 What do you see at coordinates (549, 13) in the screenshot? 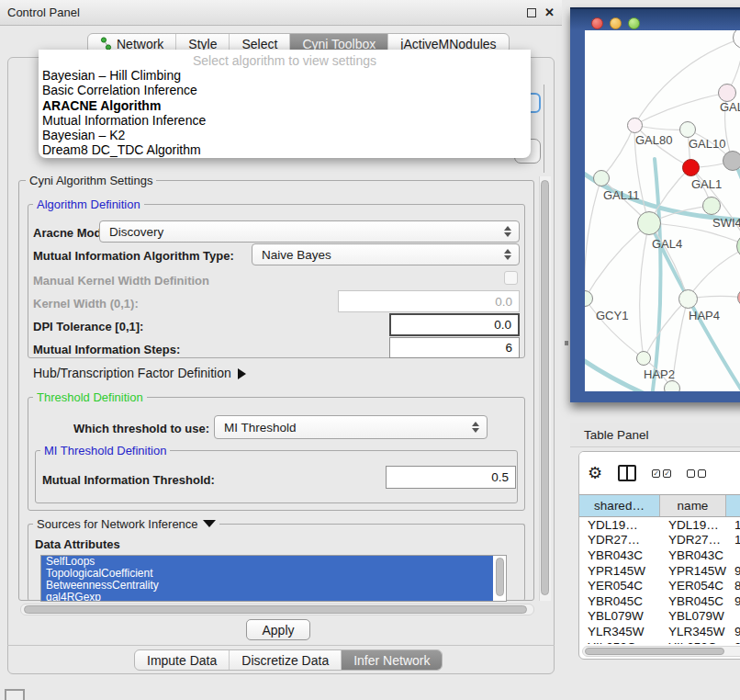
I see `close-icon: ✕` at bounding box center [549, 13].